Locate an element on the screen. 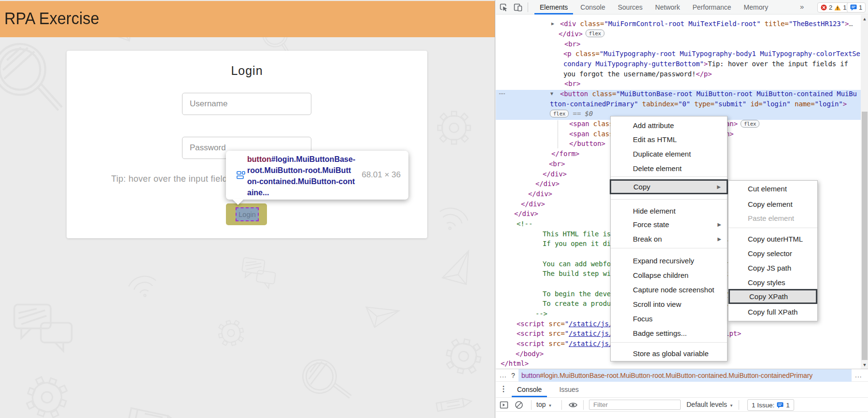  menu-item-copy-selector: Copy selector is located at coordinates (773, 253).